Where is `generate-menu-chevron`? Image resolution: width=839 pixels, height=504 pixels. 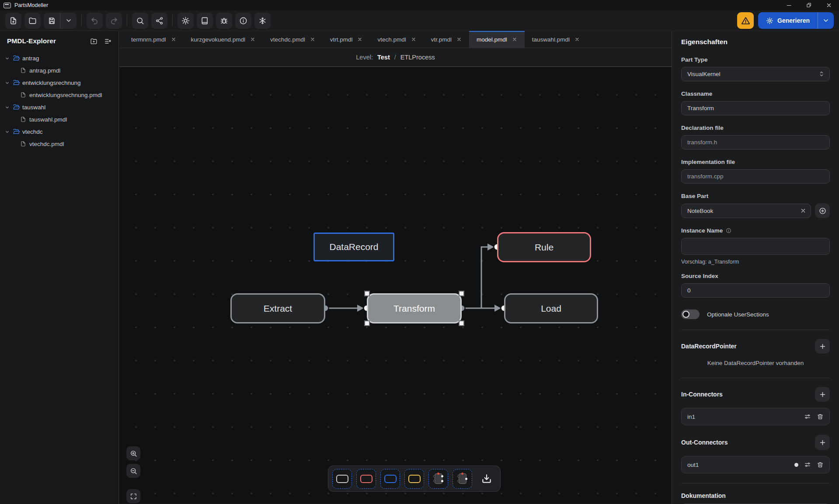
generate-menu-chevron is located at coordinates (826, 21).